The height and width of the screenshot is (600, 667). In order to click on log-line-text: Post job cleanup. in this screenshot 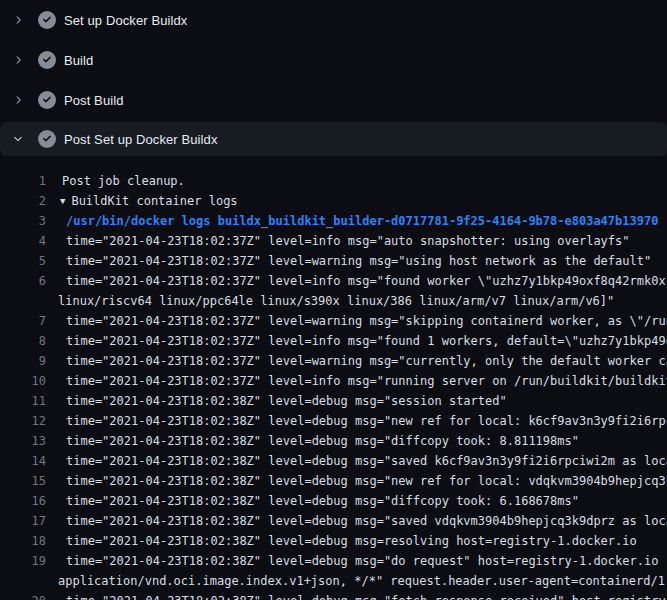, I will do `click(124, 181)`.